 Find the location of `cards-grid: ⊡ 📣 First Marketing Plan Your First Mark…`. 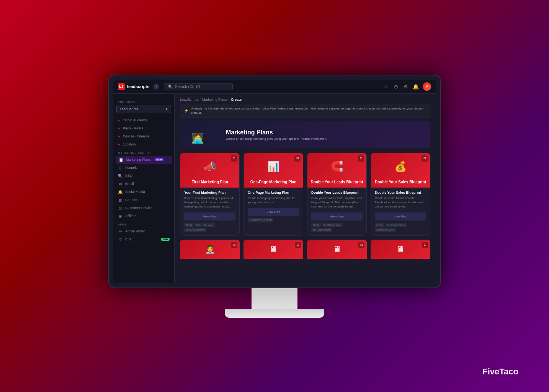

cards-grid: ⊡ 📣 First Marketing Plan Your First Mark… is located at coordinates (305, 194).